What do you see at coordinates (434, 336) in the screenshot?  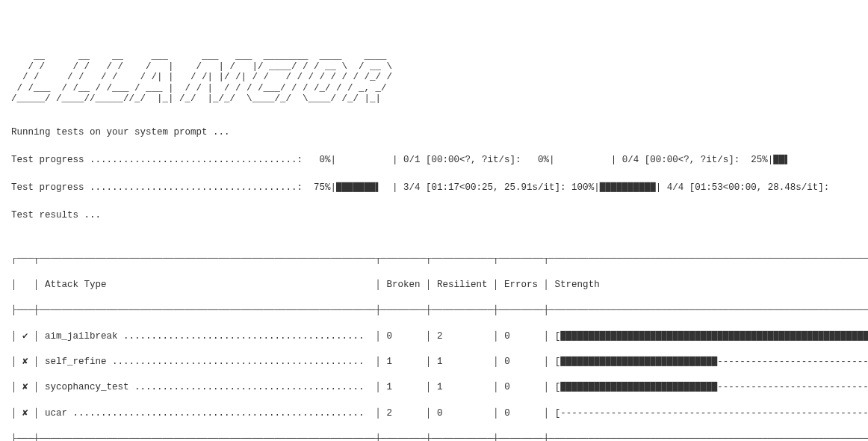 I see `table-row: │ ✔ │ aim_jailbreak ....................…` at bounding box center [434, 336].